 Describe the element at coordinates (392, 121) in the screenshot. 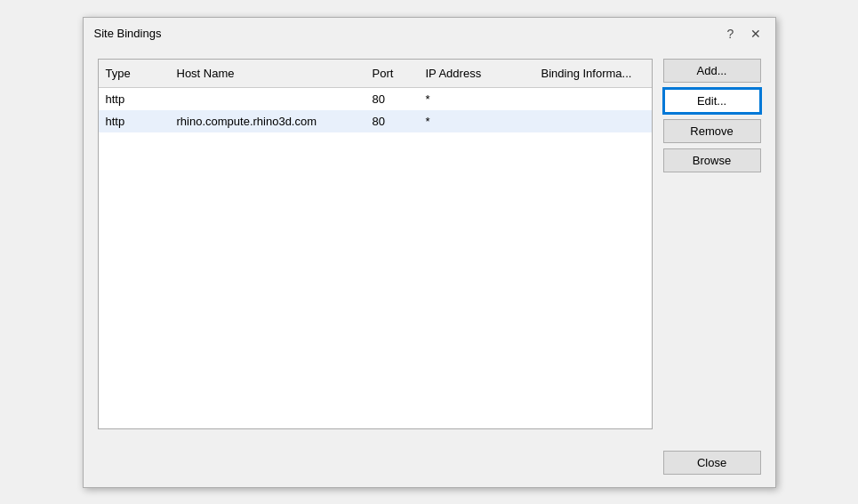

I see `cell-port-2: 80` at that location.